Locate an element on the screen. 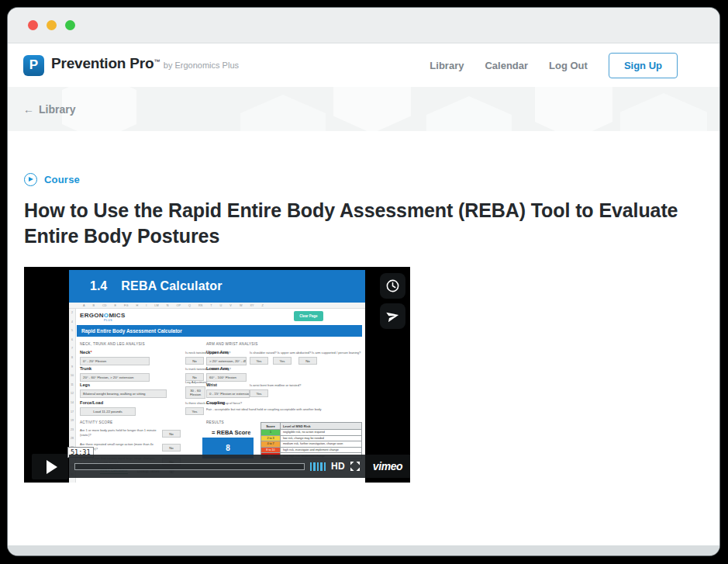  minimize-window-button is located at coordinates (51, 25).